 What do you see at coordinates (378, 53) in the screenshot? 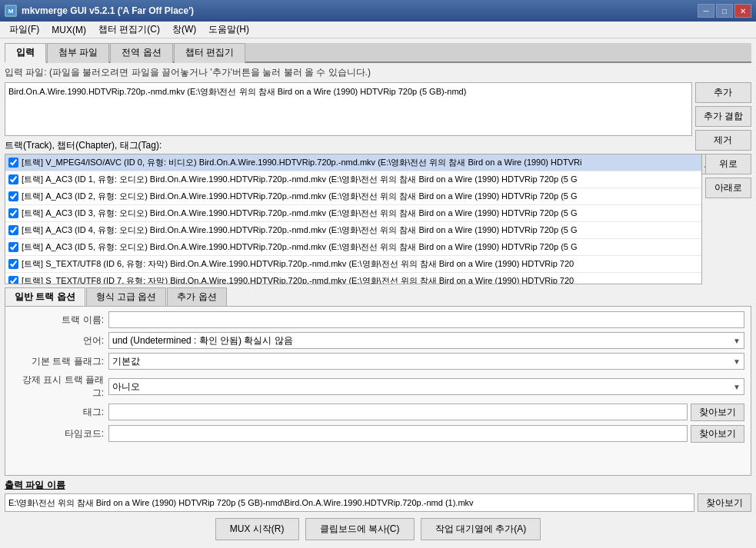
I see `main-tab-bar: 입력 첨부 파일 전역 옵션 챕터 편집기` at bounding box center [378, 53].